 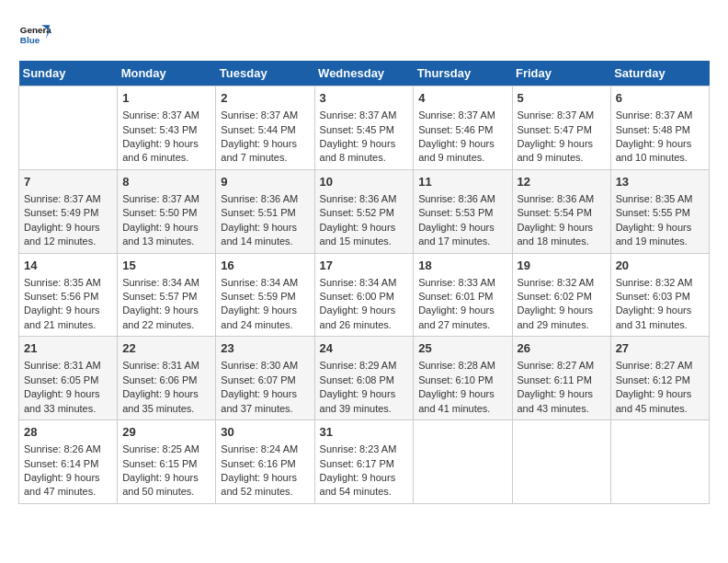 I want to click on calendar-cell: 17 Sunrise: 8:34 AM Sunset: 6:00 PM Dayl…, so click(x=364, y=294).